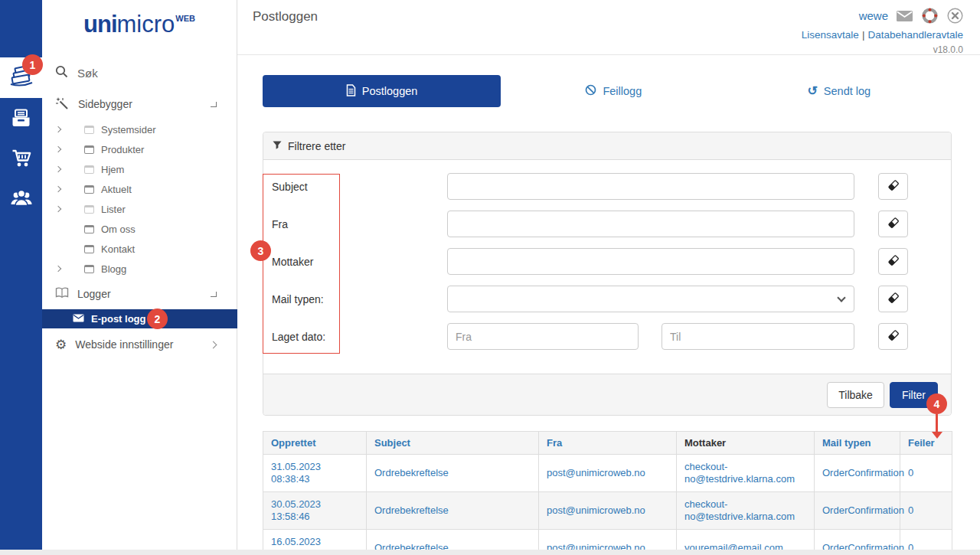 The width and height of the screenshot is (980, 555). I want to click on strip-item-archive, so click(21, 119).